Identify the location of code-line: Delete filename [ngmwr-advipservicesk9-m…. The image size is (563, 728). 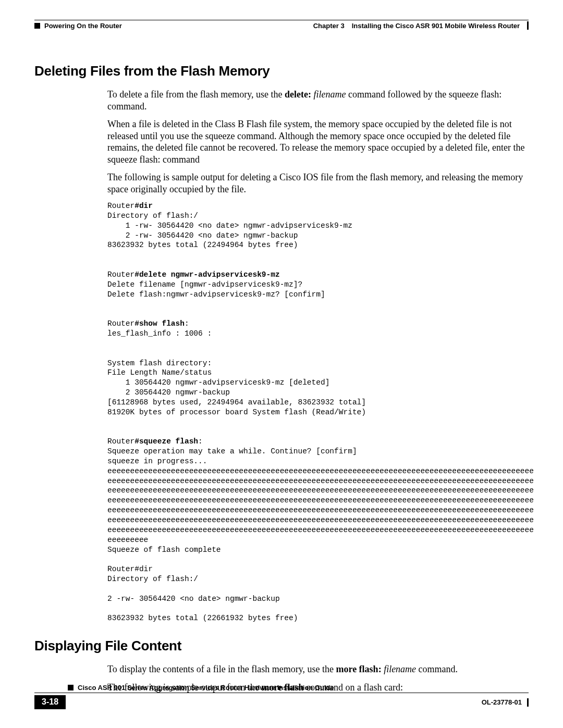
(205, 285).